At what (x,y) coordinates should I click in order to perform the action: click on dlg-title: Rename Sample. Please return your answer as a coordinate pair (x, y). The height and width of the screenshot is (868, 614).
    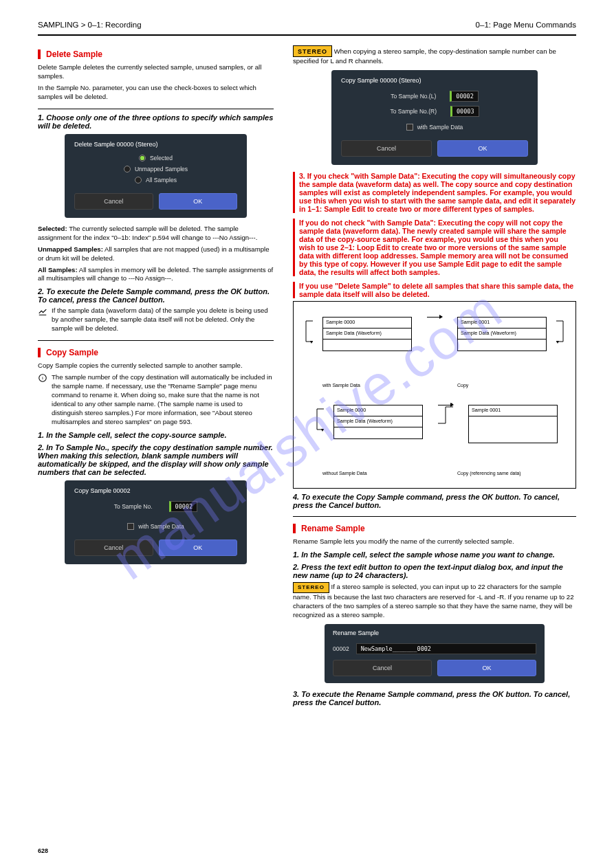
    Looking at the image, I should click on (435, 633).